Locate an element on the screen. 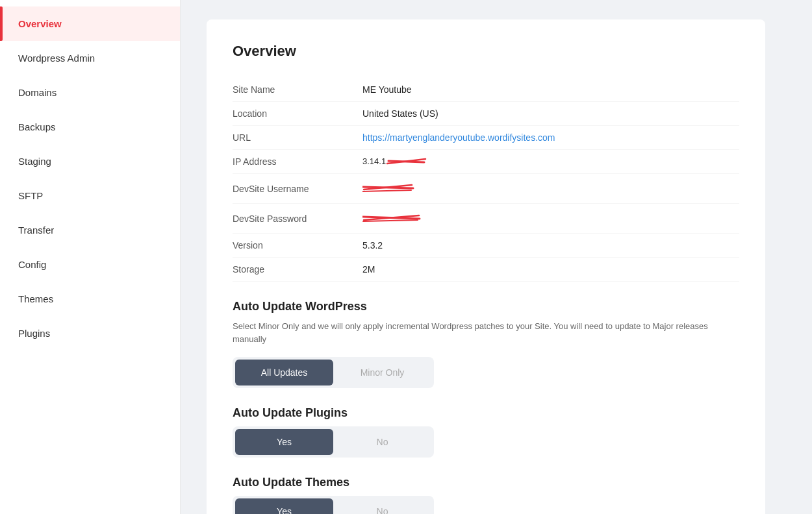 This screenshot has height=514, width=812. url-value: https://martyenglanderyoutube.wordifysit… is located at coordinates (459, 138).